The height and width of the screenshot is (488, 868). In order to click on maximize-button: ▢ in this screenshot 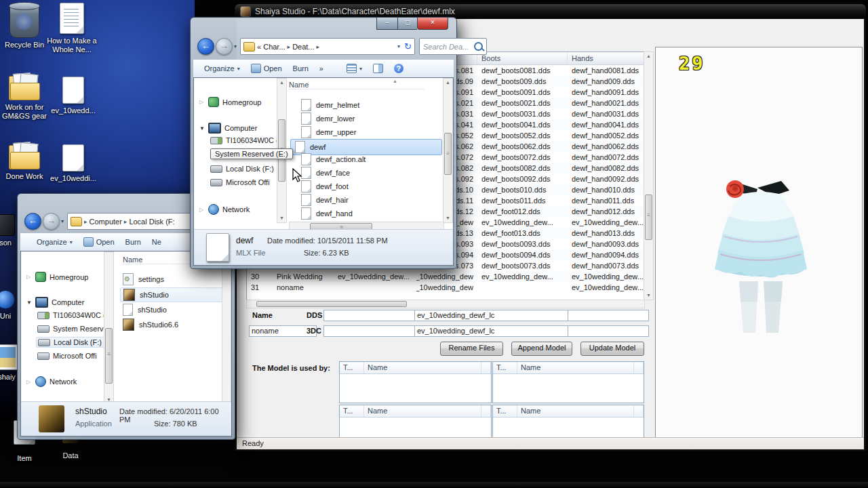, I will do `click(408, 24)`.